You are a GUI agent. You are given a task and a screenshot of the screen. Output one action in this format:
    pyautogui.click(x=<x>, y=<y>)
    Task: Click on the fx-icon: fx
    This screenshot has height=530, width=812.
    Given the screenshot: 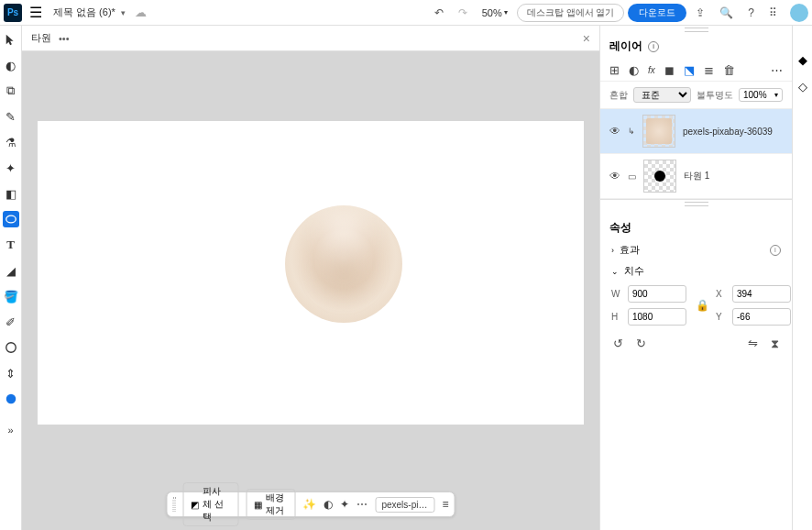 What is the action you would take?
    pyautogui.click(x=652, y=70)
    